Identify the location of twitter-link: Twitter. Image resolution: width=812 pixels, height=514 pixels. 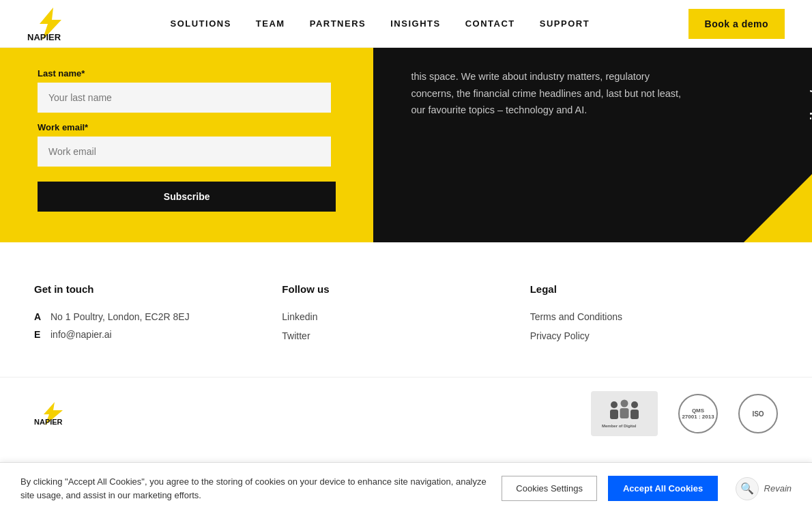
(405, 336).